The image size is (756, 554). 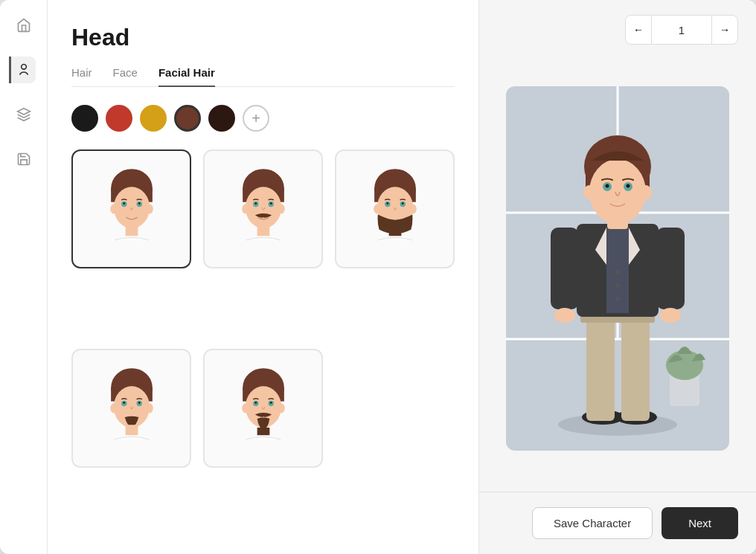 What do you see at coordinates (153, 118) in the screenshot?
I see `color-swatch-gold` at bounding box center [153, 118].